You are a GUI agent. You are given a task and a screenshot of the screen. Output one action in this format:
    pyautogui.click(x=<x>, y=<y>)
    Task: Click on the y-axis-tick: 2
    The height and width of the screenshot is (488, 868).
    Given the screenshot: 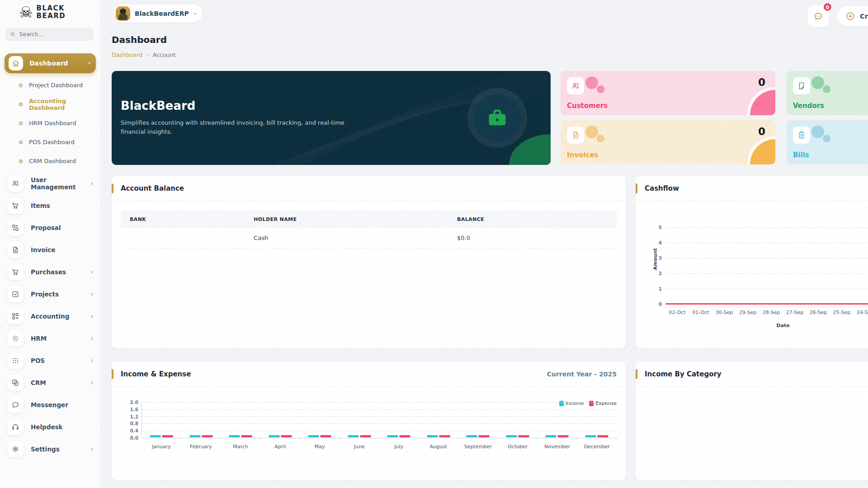 What is the action you would take?
    pyautogui.click(x=656, y=273)
    